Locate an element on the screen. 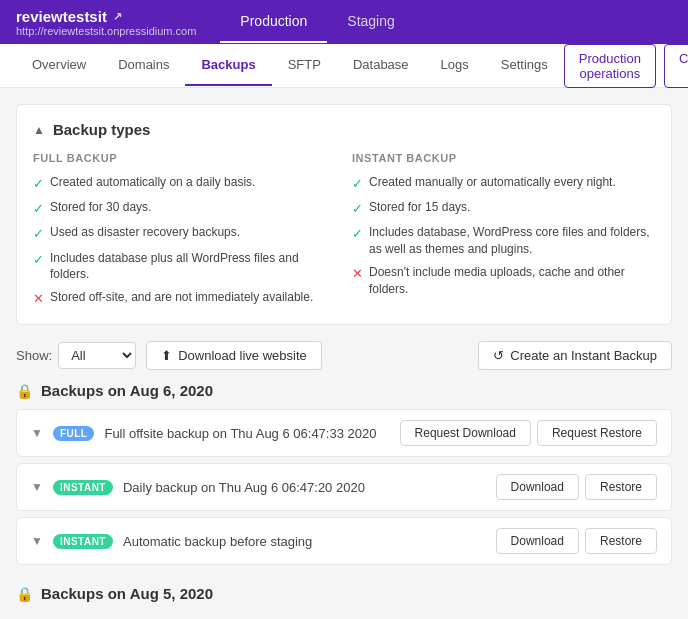  create-instant-backup-button: ↺ Create an Instant Backup is located at coordinates (575, 356).